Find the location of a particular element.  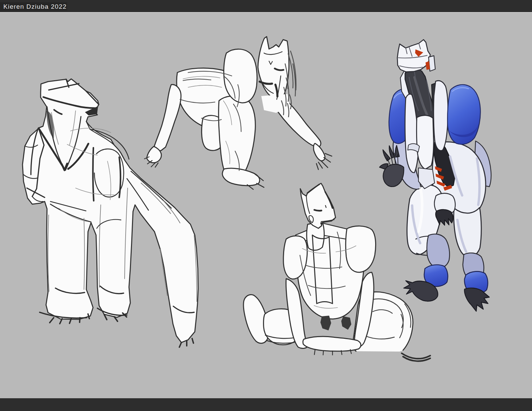

svg-text: Kieren Dziuba 2022 is located at coordinates (35, 7).